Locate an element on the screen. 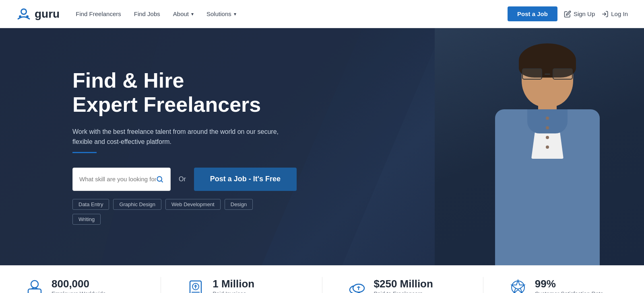  nav-about: About is located at coordinates (184, 14).